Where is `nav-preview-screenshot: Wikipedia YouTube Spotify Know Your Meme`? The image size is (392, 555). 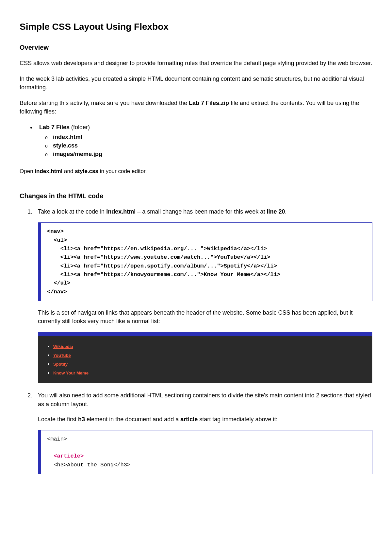
nav-preview-screenshot: Wikipedia YouTube Spotify Know Your Meme is located at coordinates (205, 358).